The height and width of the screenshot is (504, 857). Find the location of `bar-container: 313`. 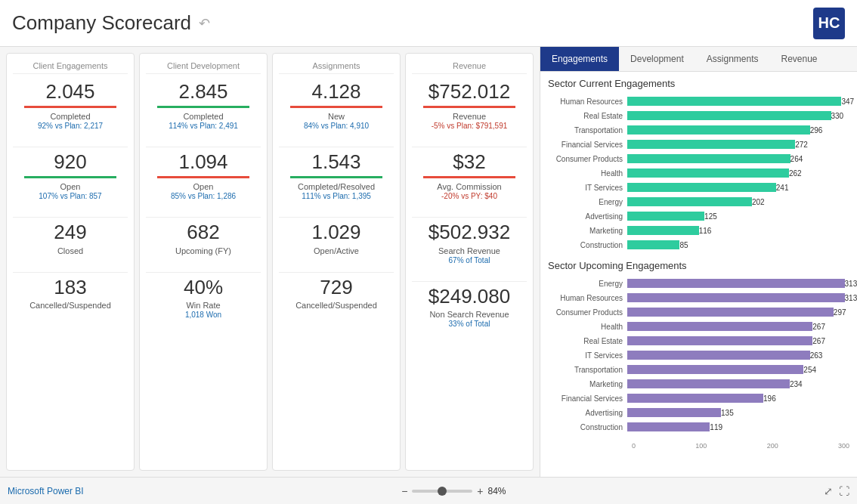

bar-container: 313 is located at coordinates (738, 283).